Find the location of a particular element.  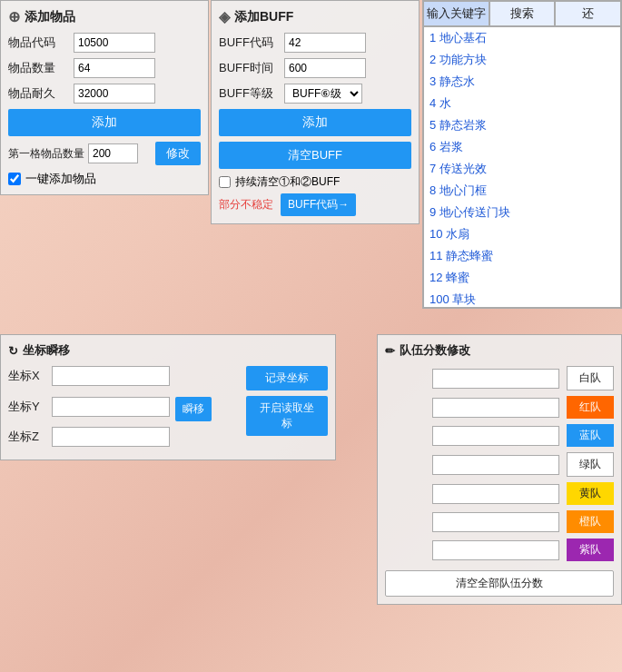

search-list-item: 5 静态岩浆 is located at coordinates (522, 125).